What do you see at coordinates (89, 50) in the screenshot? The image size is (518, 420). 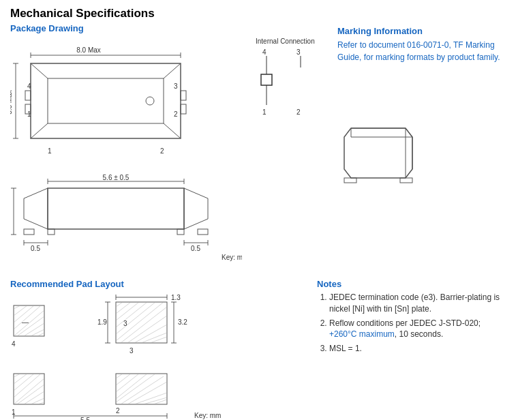 I see `svg-text: 8.0 Max` at bounding box center [89, 50].